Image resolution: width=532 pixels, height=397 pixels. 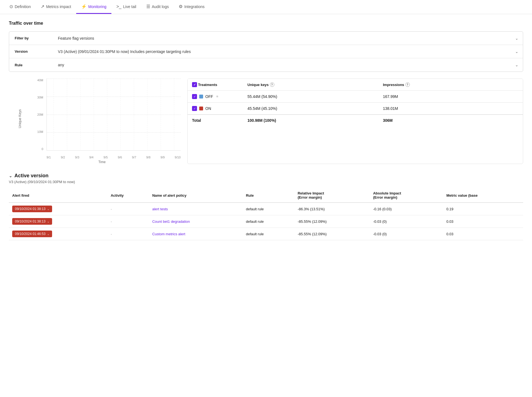 What do you see at coordinates (32, 234) in the screenshot?
I see `alert-badge: 09/10/2024 01:46:53 ⌄` at bounding box center [32, 234].